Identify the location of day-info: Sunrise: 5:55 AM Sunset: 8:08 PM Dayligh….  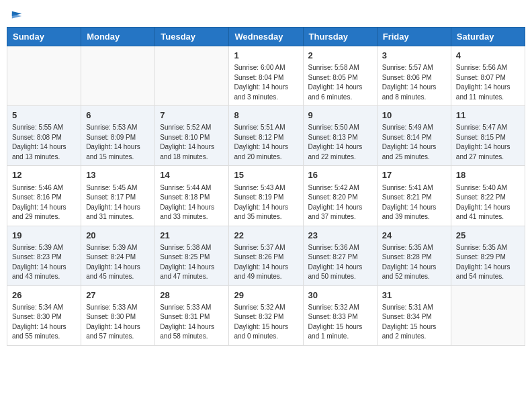
(44, 142).